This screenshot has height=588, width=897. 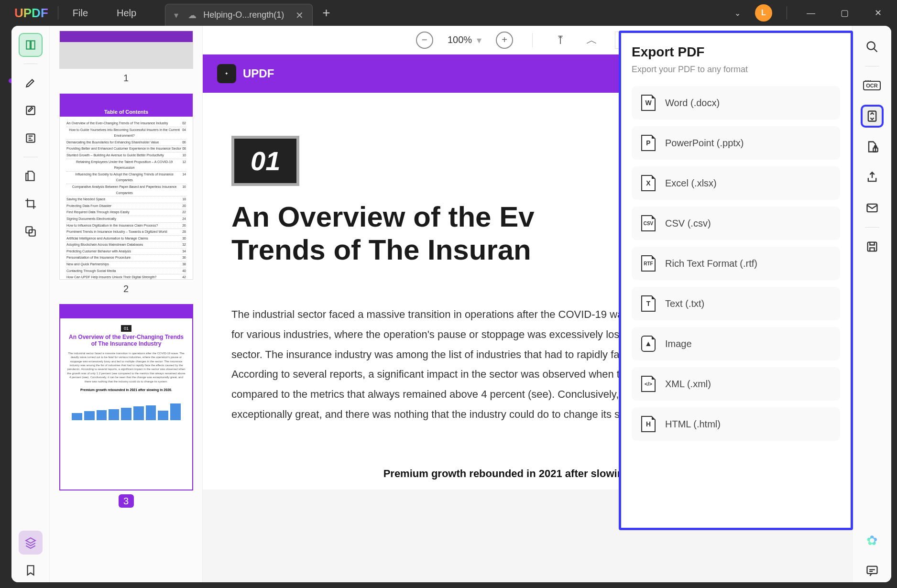 What do you see at coordinates (736, 70) in the screenshot?
I see `export-panel-subtitle: Export your PDF to any format` at bounding box center [736, 70].